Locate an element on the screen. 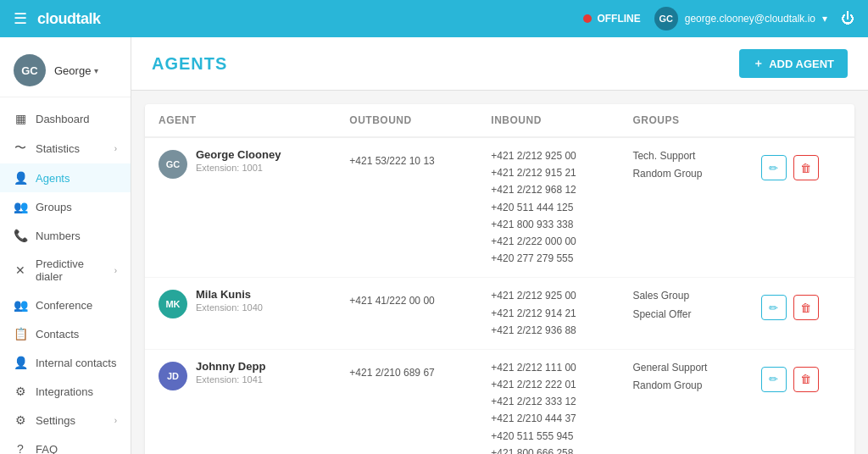  agent-cell: MK Mila Kunis Extension: 1040 is located at coordinates (241, 313).